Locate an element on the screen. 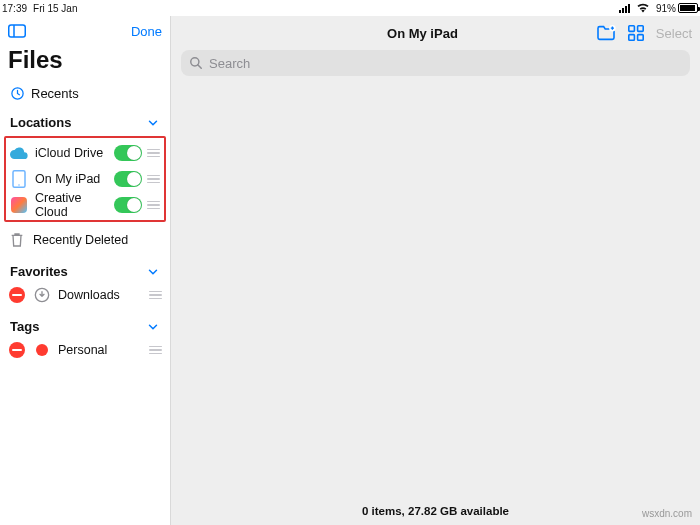 Image resolution: width=700 pixels, height=525 pixels. status-time: 17:39 is located at coordinates (14, 8).